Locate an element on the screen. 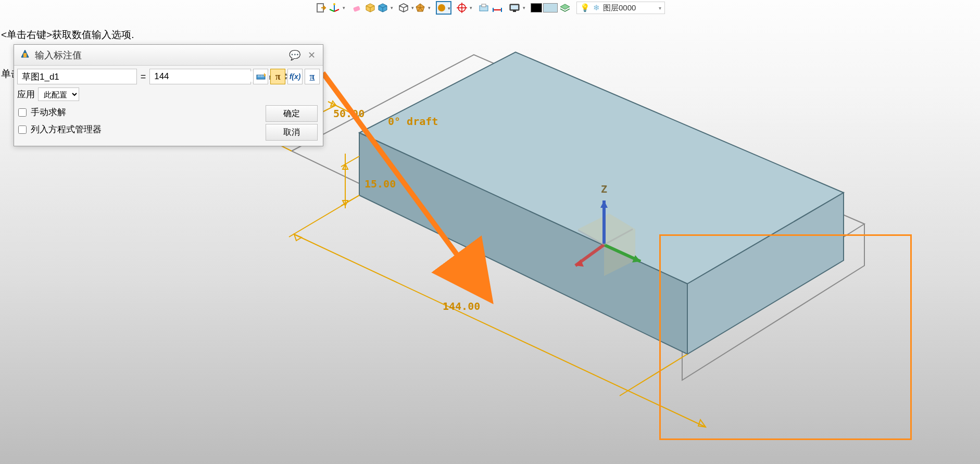  dialog-title-text: 输入标注值 is located at coordinates (58, 55).